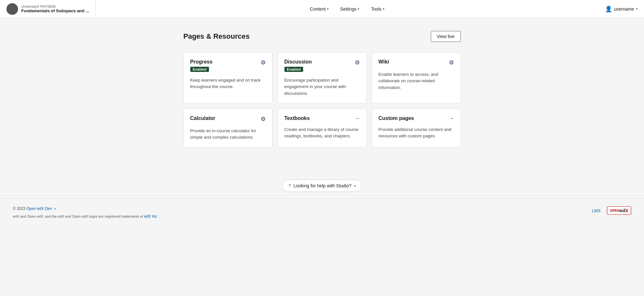 The image size is (644, 296). What do you see at coordinates (615, 211) in the screenshot?
I see `logo-open-text: OPEN` at bounding box center [615, 211].